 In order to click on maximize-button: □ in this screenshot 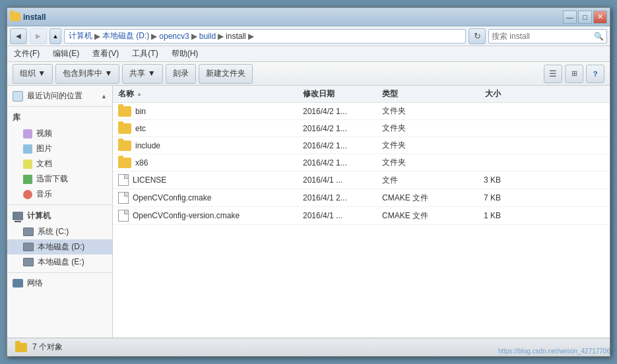, I will do `click(585, 17)`.